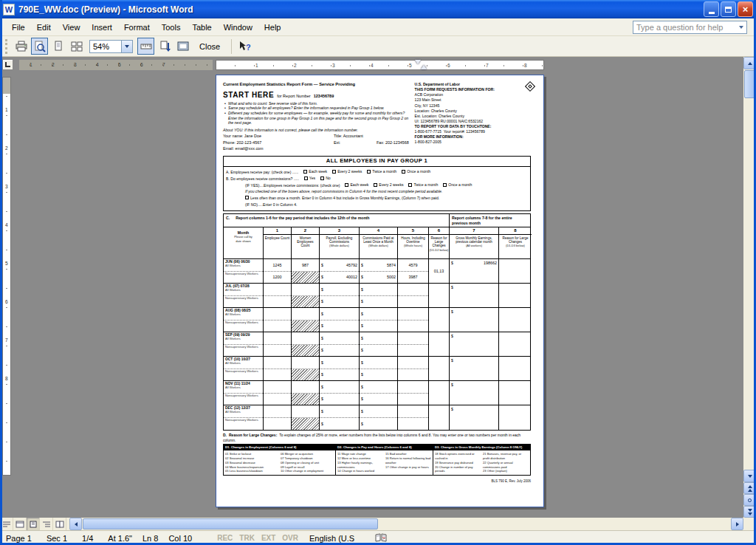  I want to click on normal-view-button, so click(7, 524).